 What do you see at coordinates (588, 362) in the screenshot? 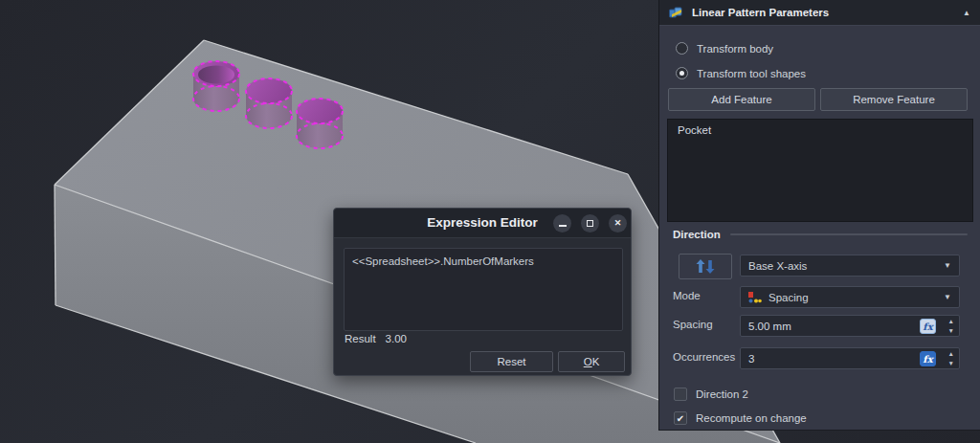
I see `ok-mnemonic: O` at bounding box center [588, 362].